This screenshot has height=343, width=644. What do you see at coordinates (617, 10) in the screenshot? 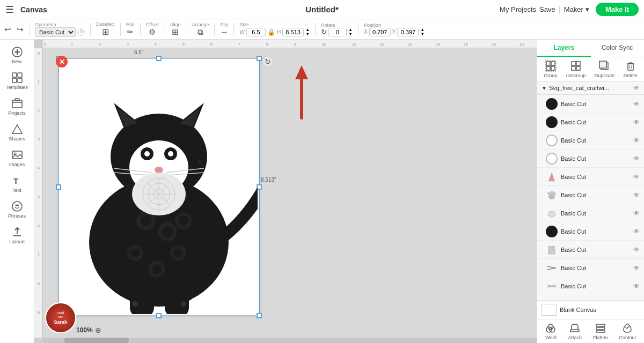
I see `make-it-button: Make It` at bounding box center [617, 10].